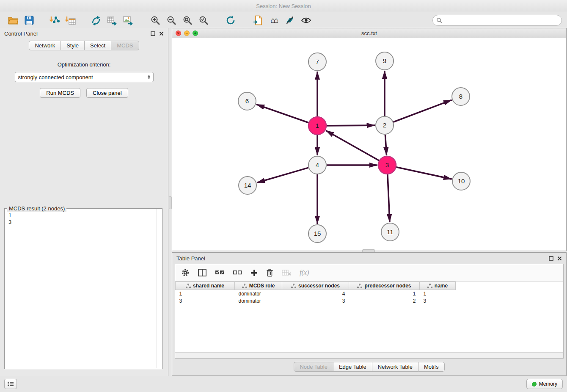  What do you see at coordinates (71, 20) in the screenshot?
I see `import-table-button` at bounding box center [71, 20].